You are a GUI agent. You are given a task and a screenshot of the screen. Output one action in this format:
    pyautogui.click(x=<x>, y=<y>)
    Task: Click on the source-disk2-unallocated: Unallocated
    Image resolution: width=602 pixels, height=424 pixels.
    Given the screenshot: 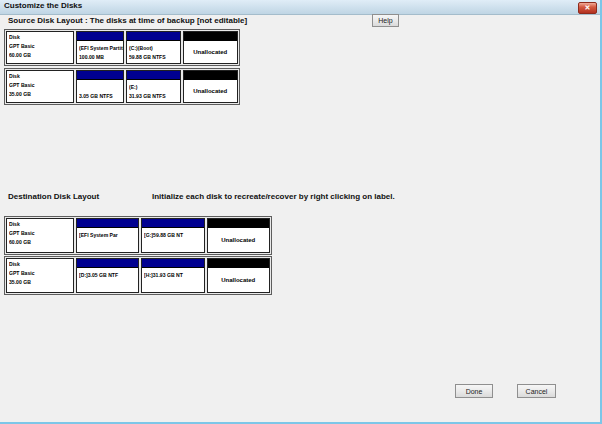 What is the action you would take?
    pyautogui.click(x=211, y=86)
    